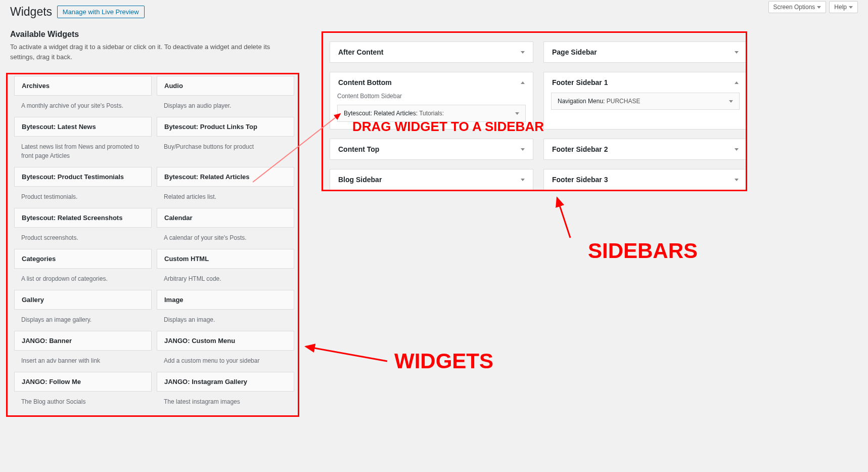 The height and width of the screenshot is (472, 868). I want to click on sidebar-title: Content Top, so click(359, 149).